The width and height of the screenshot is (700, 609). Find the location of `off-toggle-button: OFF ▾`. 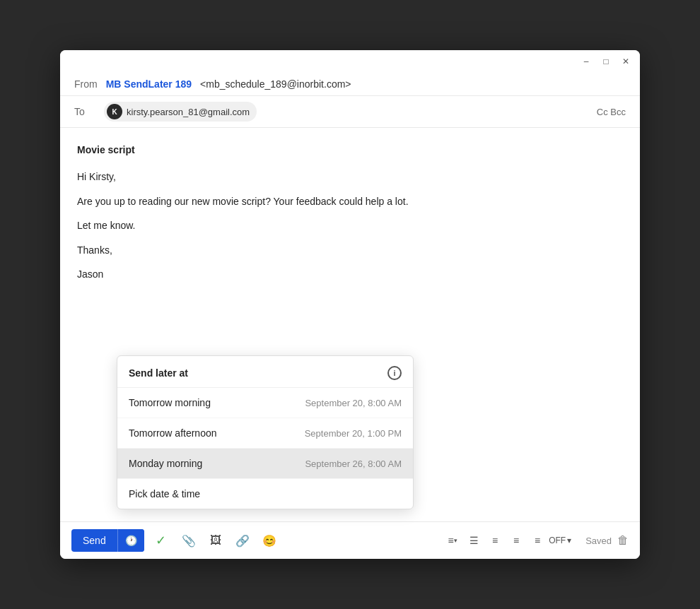

off-toggle-button: OFF ▾ is located at coordinates (560, 540).